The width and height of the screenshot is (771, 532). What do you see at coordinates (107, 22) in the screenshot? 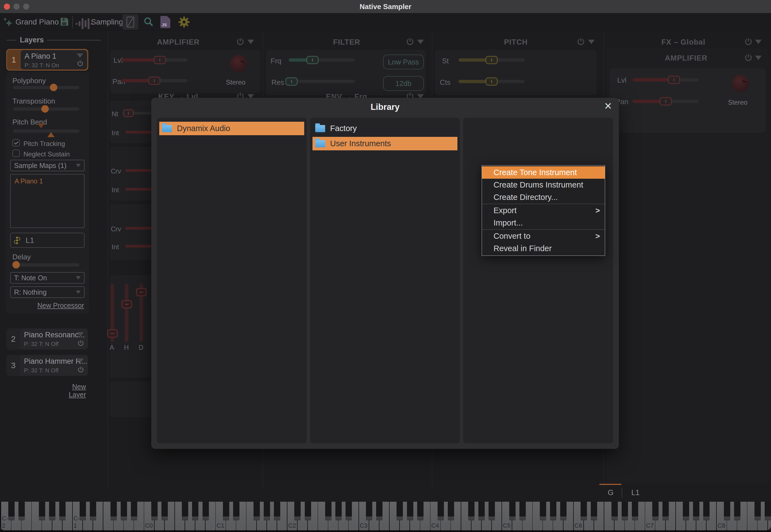
I see `sampling-label: Sampling` at bounding box center [107, 22].